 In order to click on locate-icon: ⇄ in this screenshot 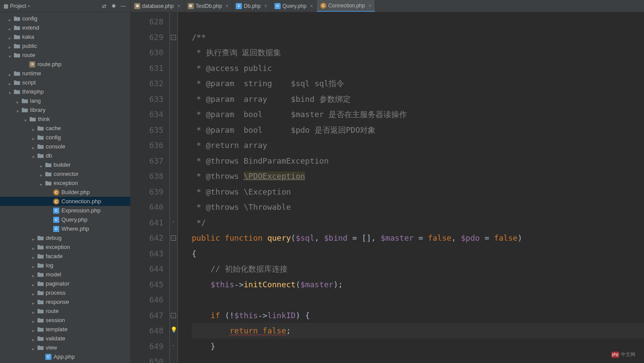, I will do `click(104, 6)`.